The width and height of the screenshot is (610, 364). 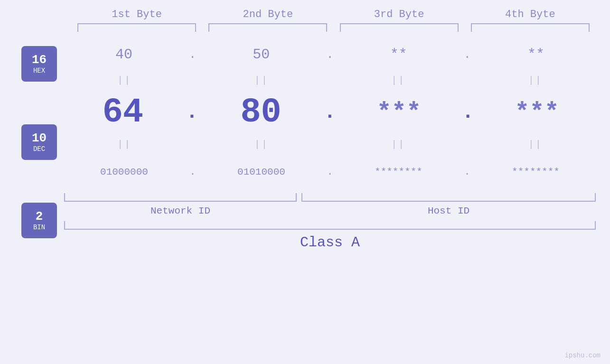 I want to click on eq-1-3: ||, so click(x=398, y=81).